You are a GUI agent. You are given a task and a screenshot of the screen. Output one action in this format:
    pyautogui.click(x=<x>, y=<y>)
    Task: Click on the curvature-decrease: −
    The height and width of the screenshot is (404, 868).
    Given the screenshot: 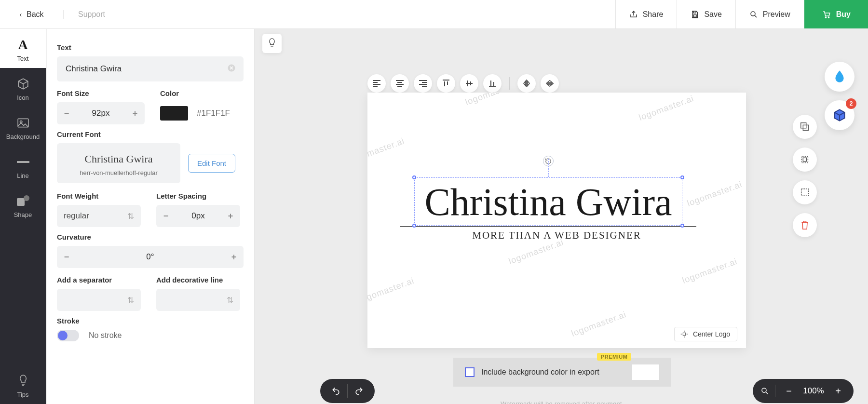 What is the action you would take?
    pyautogui.click(x=67, y=257)
    